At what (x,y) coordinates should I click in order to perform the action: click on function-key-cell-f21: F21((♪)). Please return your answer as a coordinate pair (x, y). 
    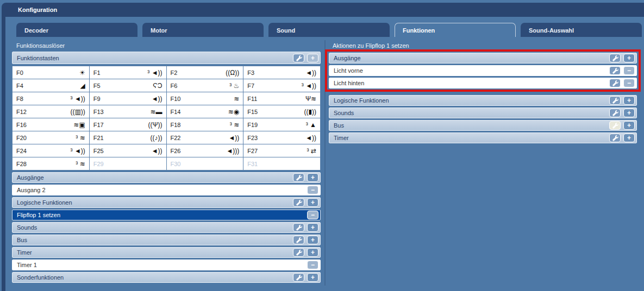
    Looking at the image, I should click on (128, 138).